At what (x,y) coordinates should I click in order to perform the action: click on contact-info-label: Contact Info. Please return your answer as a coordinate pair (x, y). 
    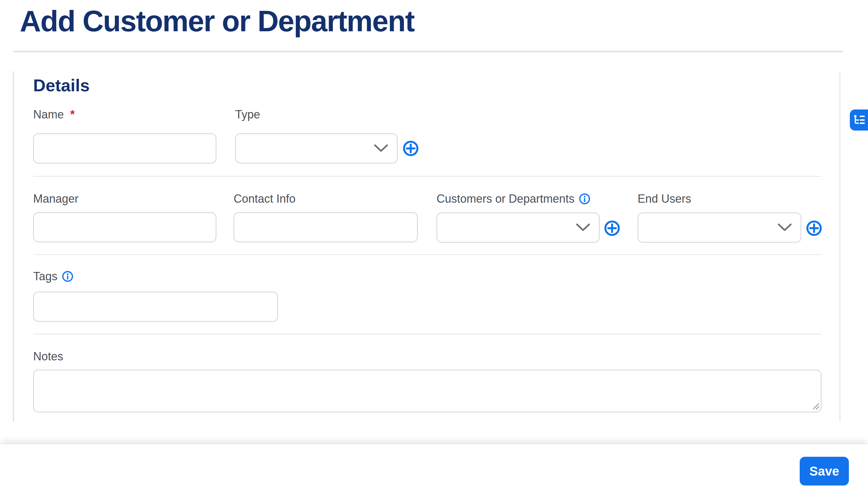
    Looking at the image, I should click on (265, 199).